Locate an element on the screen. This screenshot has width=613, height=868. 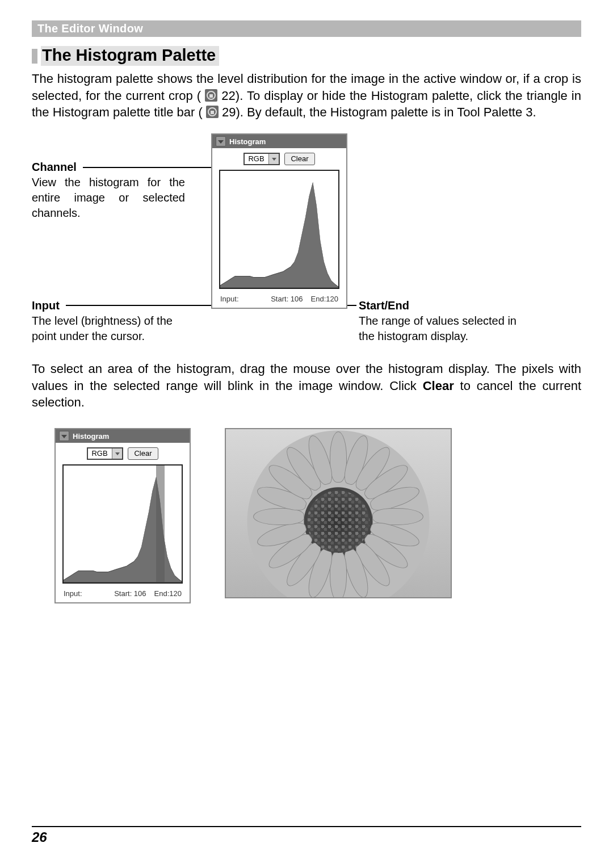
page-number: 26 is located at coordinates (40, 837).